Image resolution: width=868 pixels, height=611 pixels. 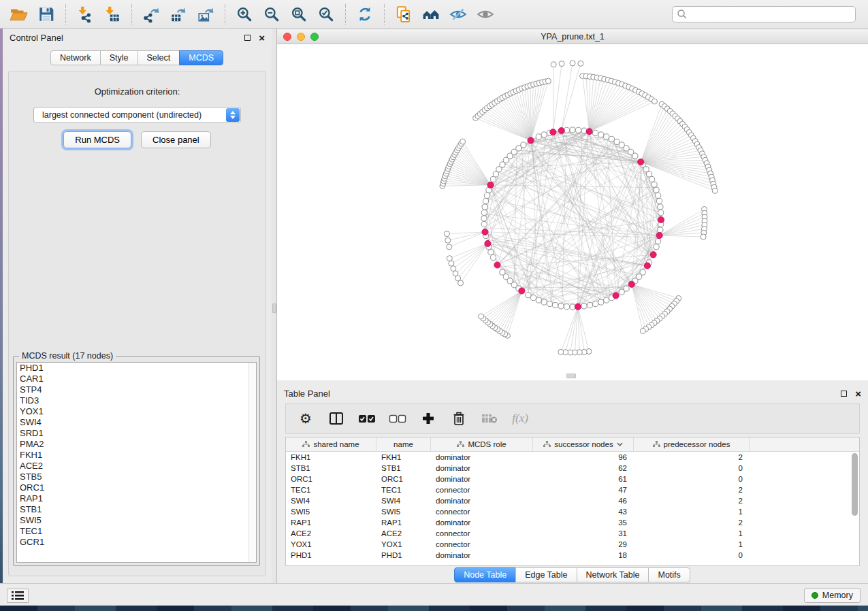 I want to click on refresh-view-icon, so click(x=365, y=14).